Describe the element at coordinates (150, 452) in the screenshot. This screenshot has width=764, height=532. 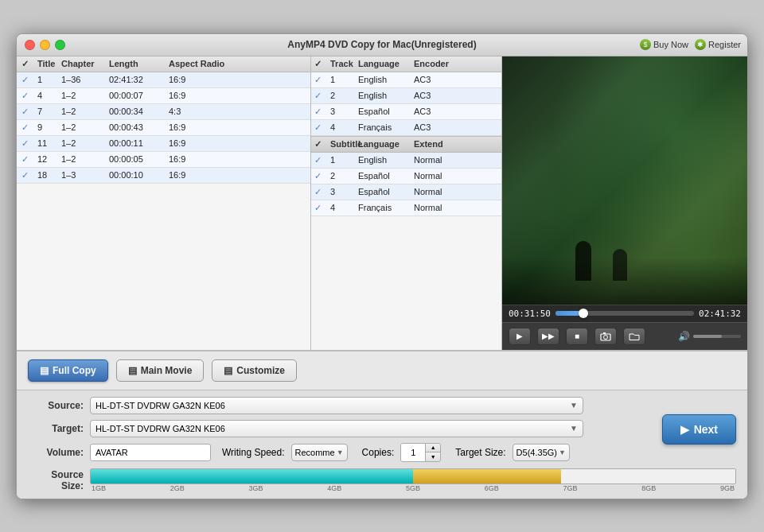
I see `volume-input` at that location.